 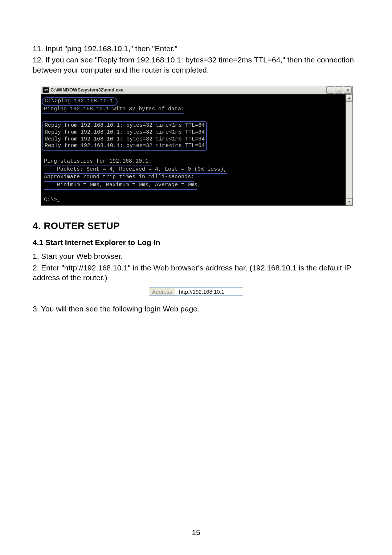 I want to click on cmd-stats-1: Ping statistics for 192.168.10.1:, so click(x=98, y=162).